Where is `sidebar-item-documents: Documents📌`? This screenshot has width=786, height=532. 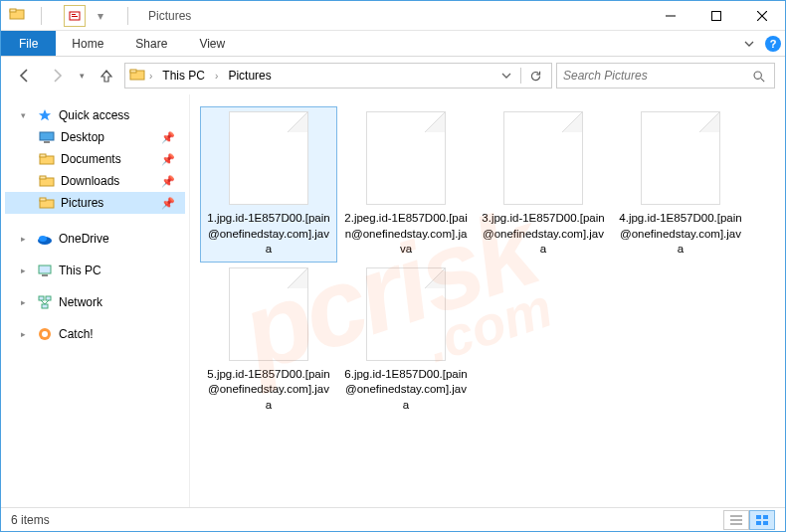 sidebar-item-documents: Documents📌 is located at coordinates (96, 159).